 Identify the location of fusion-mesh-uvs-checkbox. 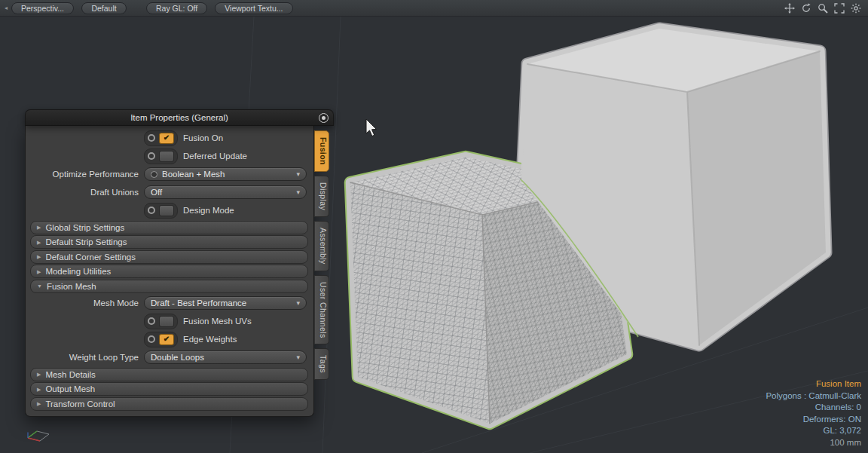
(161, 321).